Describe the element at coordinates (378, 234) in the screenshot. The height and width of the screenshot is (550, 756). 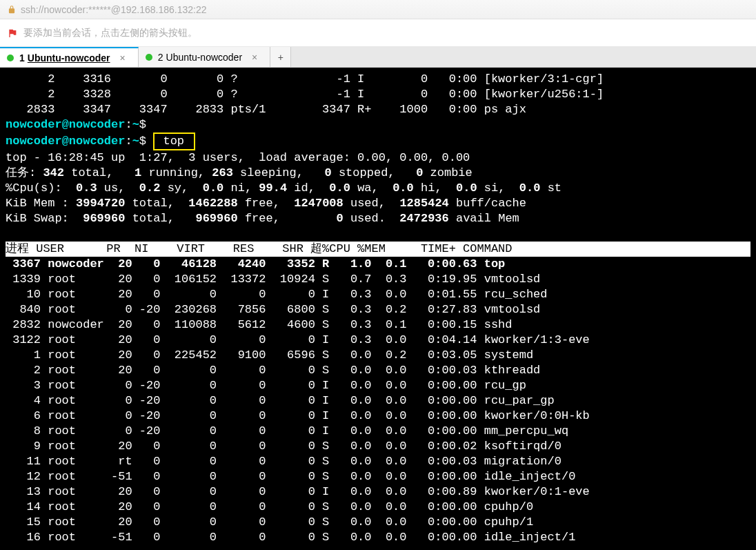
I see `terminal-line` at that location.